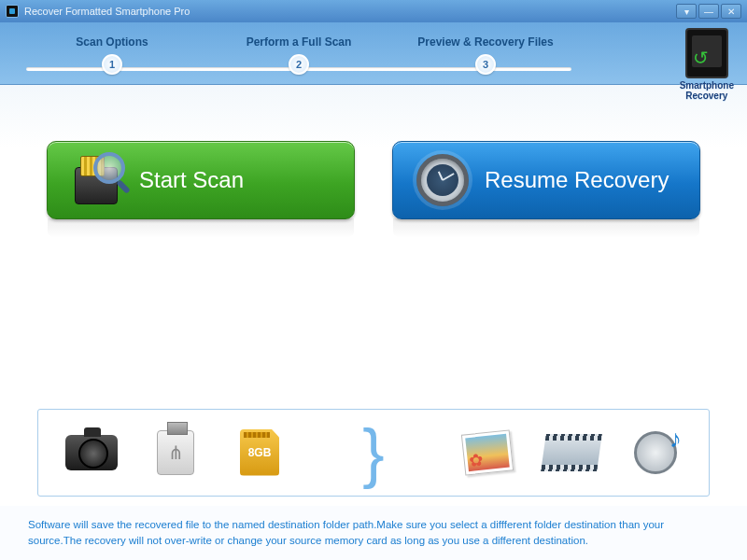 This screenshot has width=747, height=560. I want to click on footer-note: Software will save the recovered file to…, so click(374, 534).